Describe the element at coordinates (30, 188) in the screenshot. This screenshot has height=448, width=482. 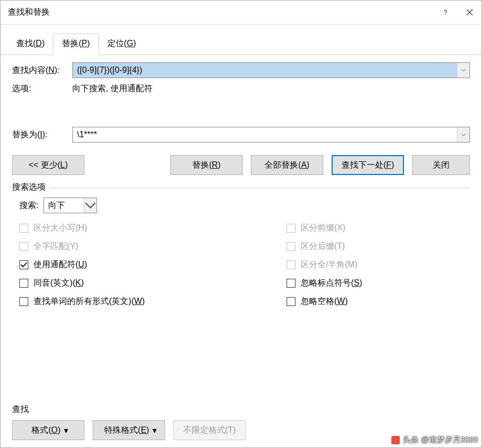
I see `searchopts-legend: 搜索选项` at that location.